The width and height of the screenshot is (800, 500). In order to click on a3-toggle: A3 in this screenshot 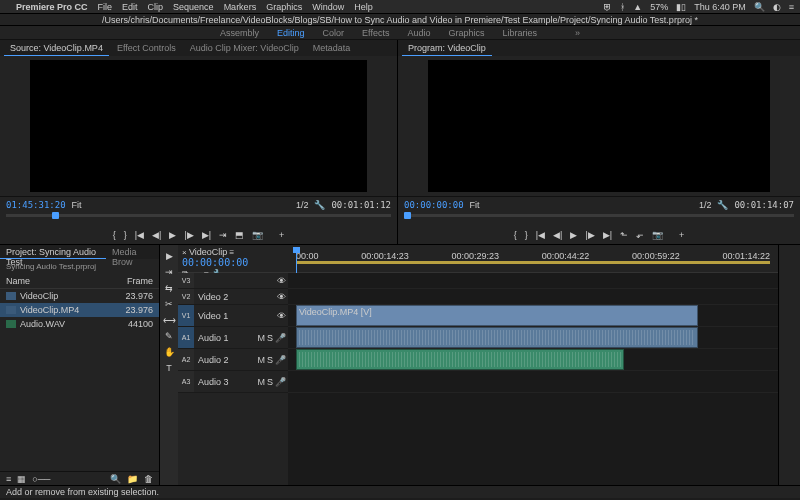, I will do `click(186, 382)`.